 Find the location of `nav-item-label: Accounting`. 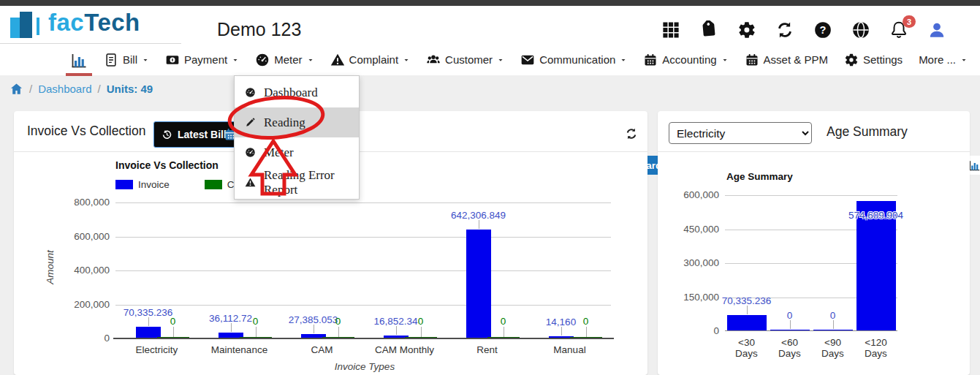

nav-item-label: Accounting is located at coordinates (689, 60).